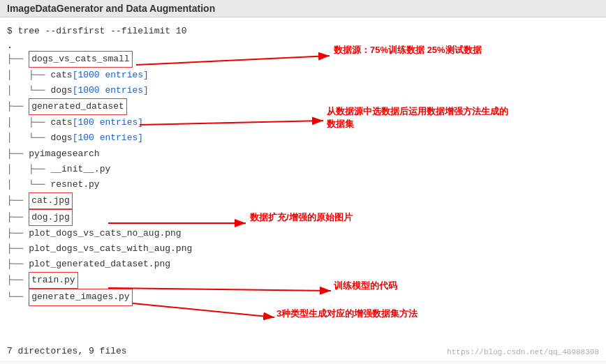 The height and width of the screenshot is (364, 606). Describe the element at coordinates (105, 234) in the screenshot. I see `tree-item-name: plot_dogs_vs_cats_no_aug.png` at that location.